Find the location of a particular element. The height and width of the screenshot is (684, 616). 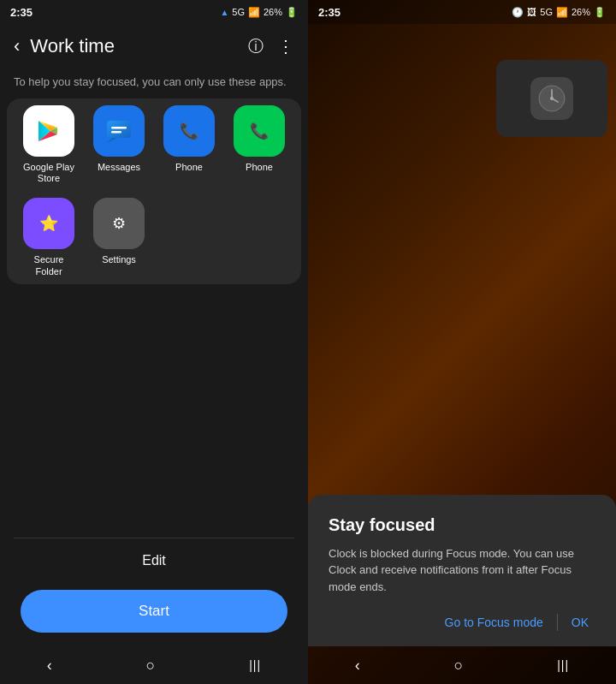

phone2-label: Phone is located at coordinates (259, 168).